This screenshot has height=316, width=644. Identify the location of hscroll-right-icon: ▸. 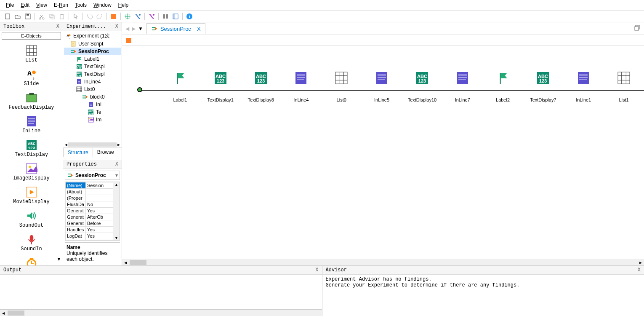
(641, 262).